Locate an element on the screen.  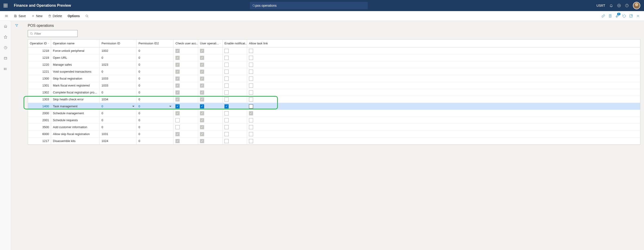
global-search is located at coordinates (309, 6).